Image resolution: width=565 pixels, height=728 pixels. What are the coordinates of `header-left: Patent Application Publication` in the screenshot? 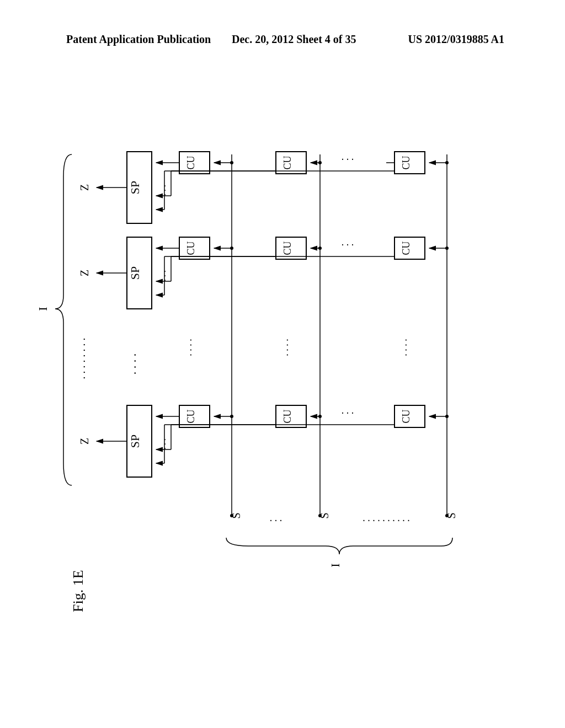 It's located at (138, 40).